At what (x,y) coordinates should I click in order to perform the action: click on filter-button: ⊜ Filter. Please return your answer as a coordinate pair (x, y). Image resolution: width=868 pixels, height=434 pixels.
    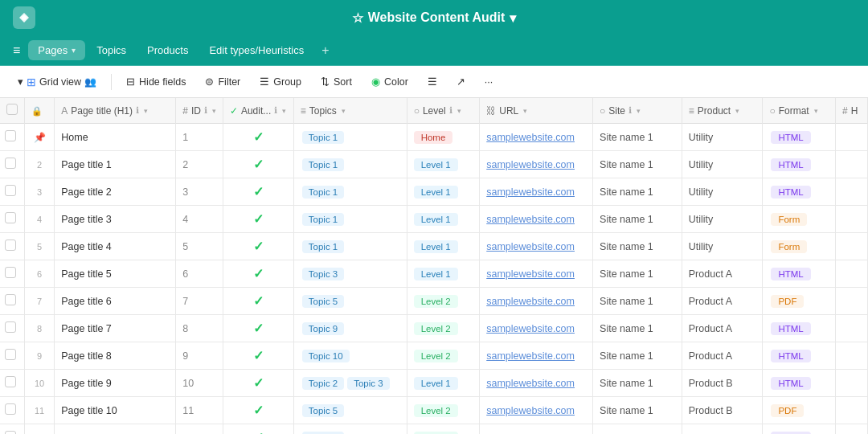
    Looking at the image, I should click on (223, 82).